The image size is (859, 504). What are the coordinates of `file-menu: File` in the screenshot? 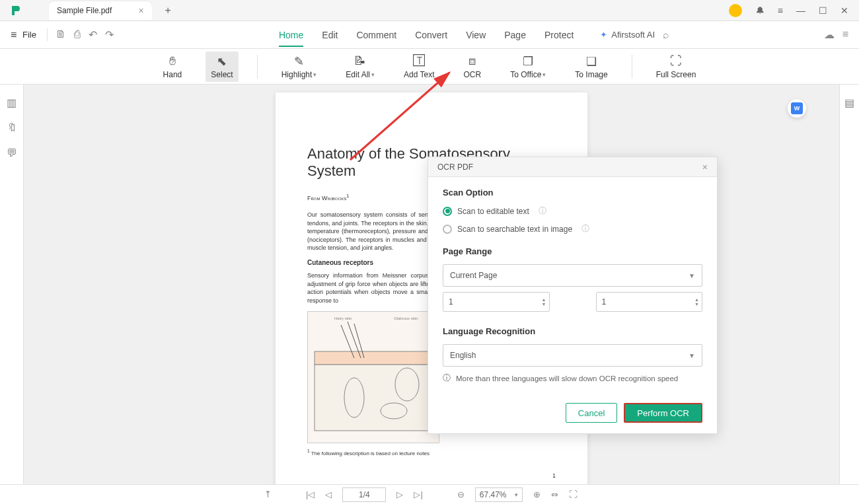 It's located at (24, 35).